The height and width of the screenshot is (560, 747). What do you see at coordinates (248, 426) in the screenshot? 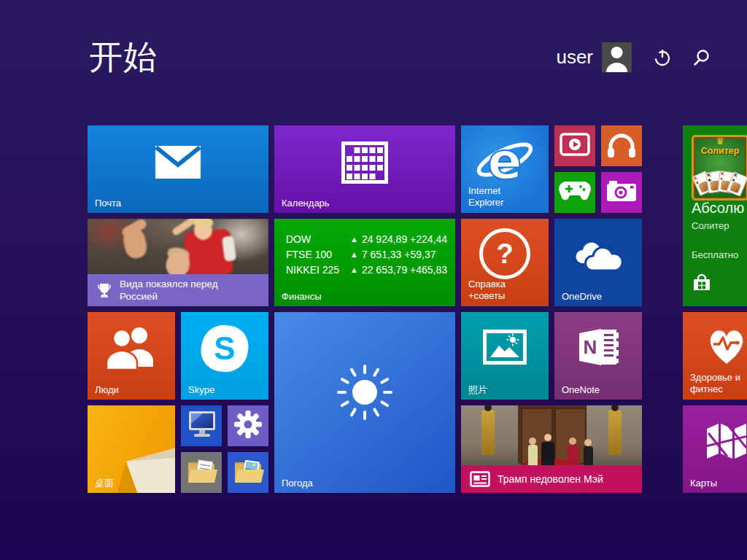
I see `gear-icon` at bounding box center [248, 426].